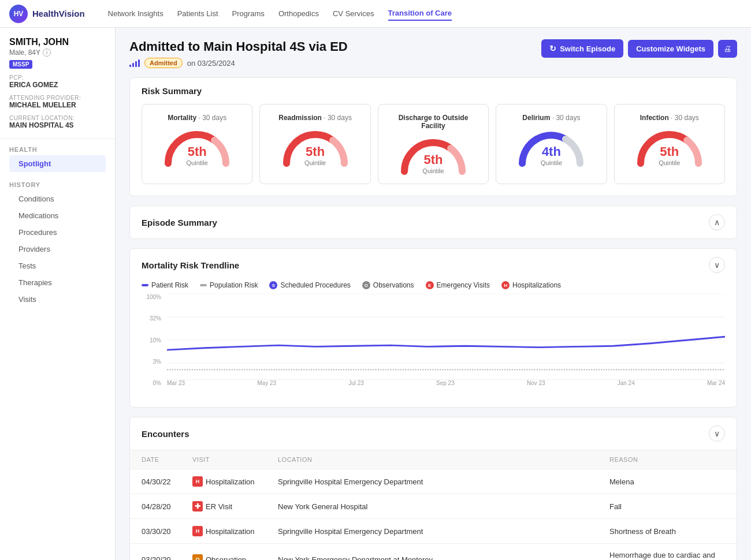 This screenshot has width=751, height=560. I want to click on top-navigation: HV HealthVision Network Insights Patient…, so click(376, 14).